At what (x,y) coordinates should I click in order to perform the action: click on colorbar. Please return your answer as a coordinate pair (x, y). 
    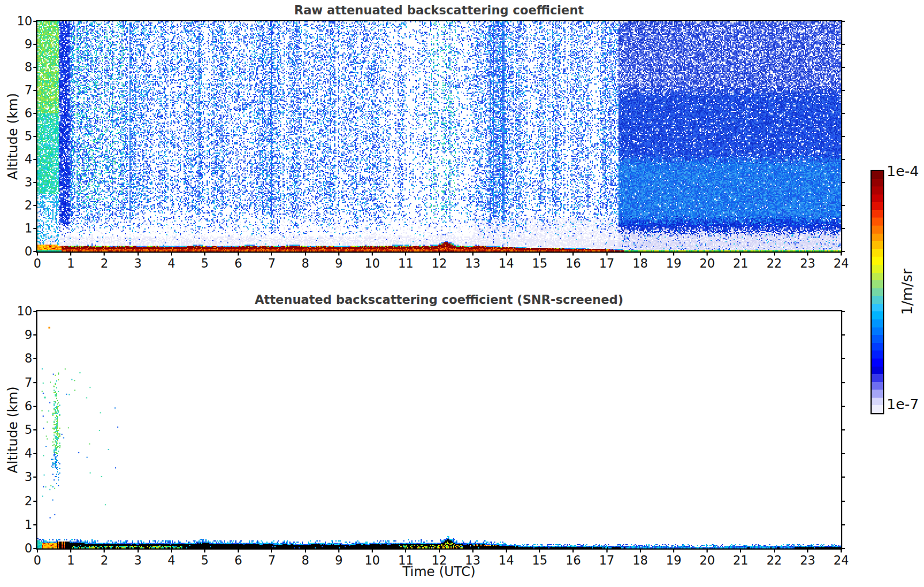
    Looking at the image, I should click on (877, 292).